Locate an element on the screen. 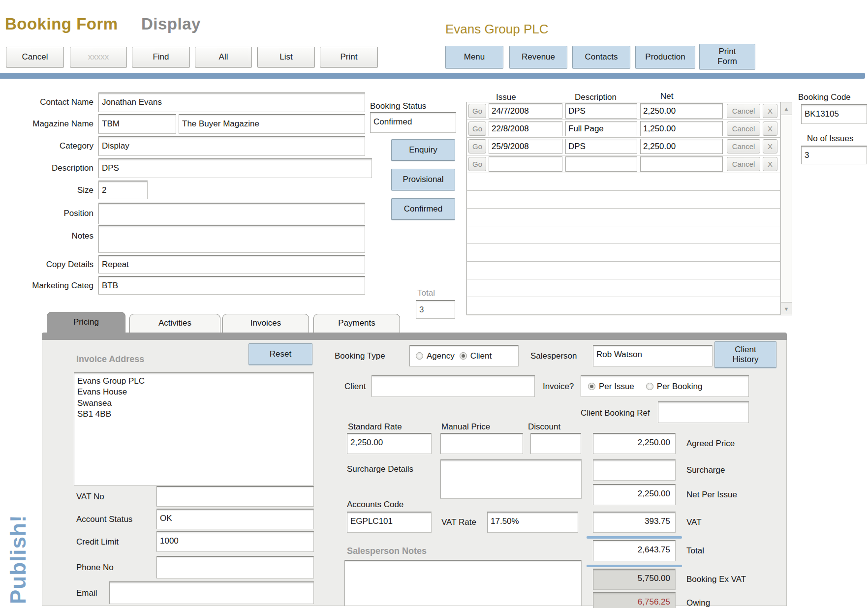 The width and height of the screenshot is (868, 608). enquiry-button: Enquiry is located at coordinates (423, 150).